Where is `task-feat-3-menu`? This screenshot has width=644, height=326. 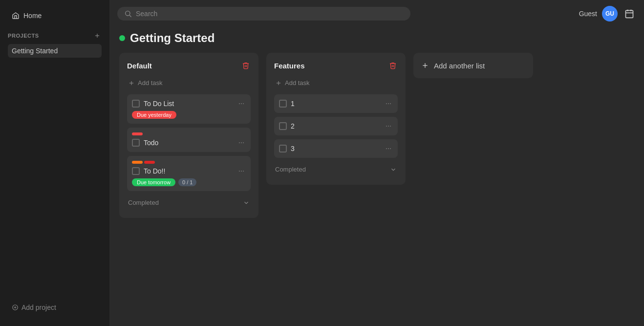 task-feat-3-menu is located at coordinates (388, 149).